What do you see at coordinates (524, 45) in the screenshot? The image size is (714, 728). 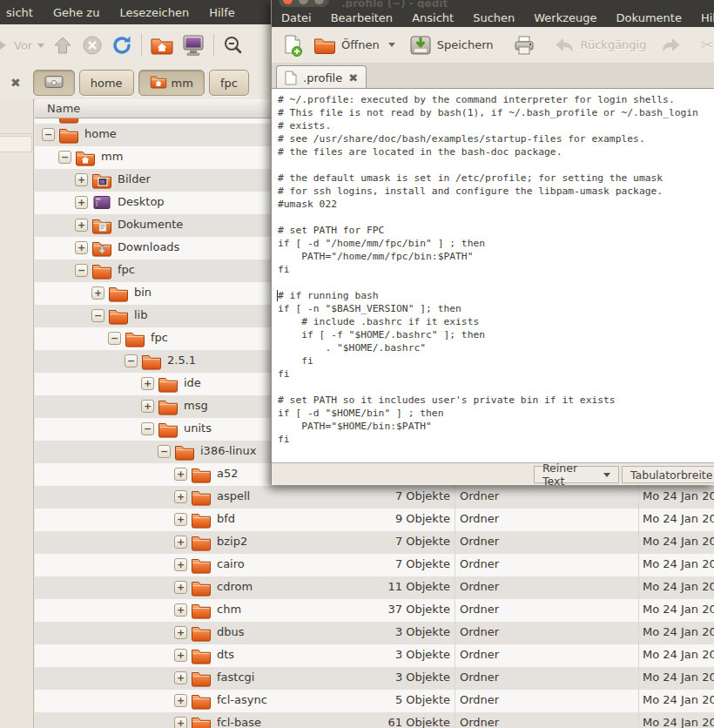 I see `print-button` at bounding box center [524, 45].